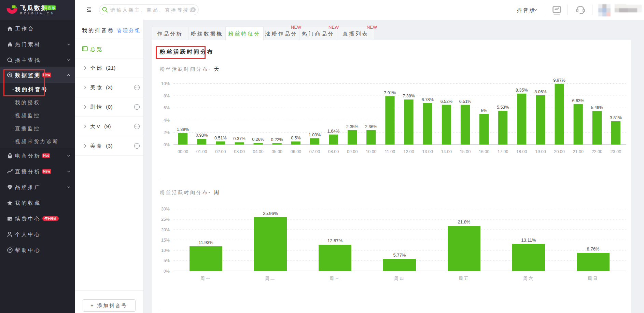 The image size is (644, 313). I want to click on svg-text: 12.67%, so click(335, 241).